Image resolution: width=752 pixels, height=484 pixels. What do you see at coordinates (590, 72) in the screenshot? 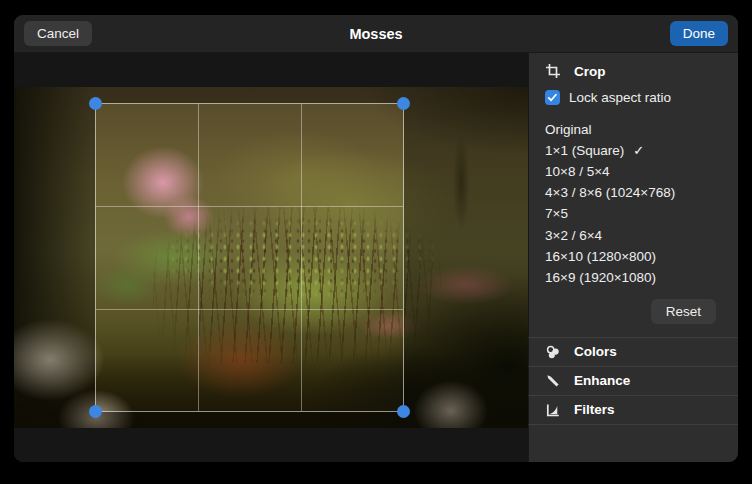
I see `crop-section-title: Crop` at bounding box center [590, 72].